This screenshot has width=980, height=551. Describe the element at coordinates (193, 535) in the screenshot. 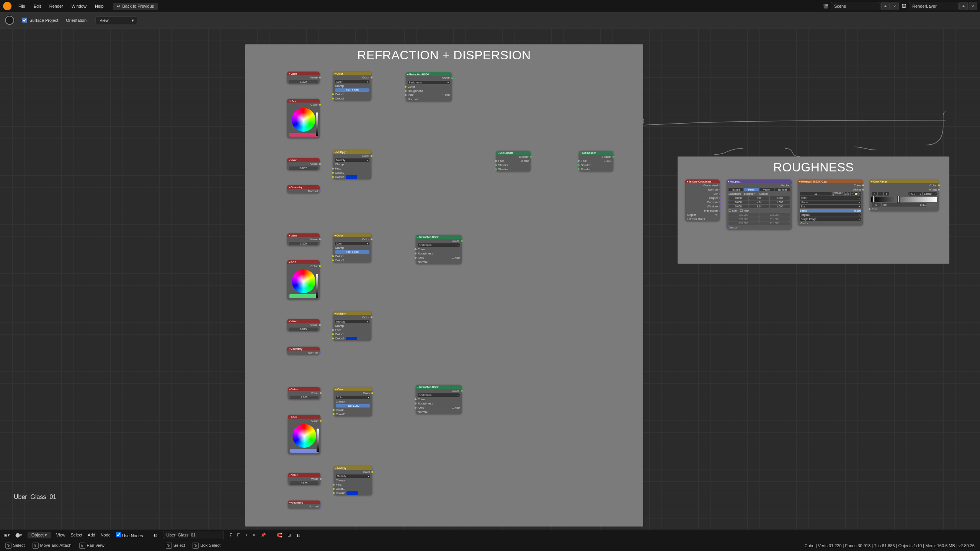

I see `material-name-field: Uber_Glass_01` at that location.